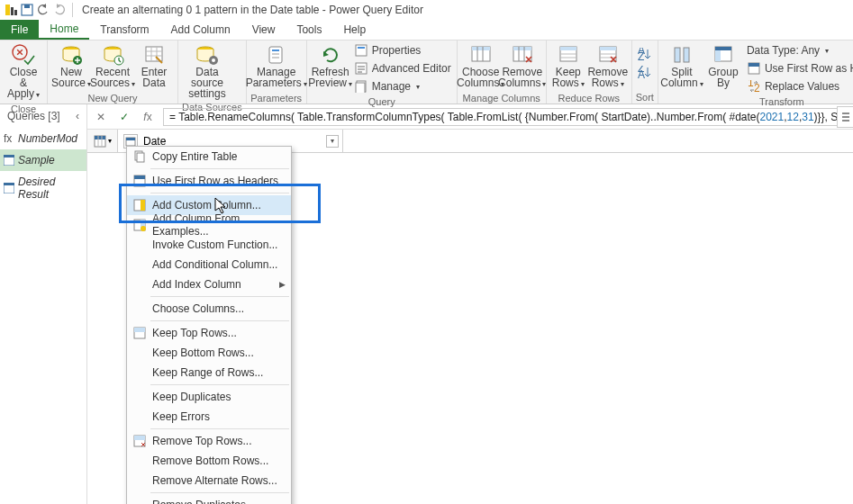 The image size is (853, 504). I want to click on remove-top-icon, so click(140, 441).